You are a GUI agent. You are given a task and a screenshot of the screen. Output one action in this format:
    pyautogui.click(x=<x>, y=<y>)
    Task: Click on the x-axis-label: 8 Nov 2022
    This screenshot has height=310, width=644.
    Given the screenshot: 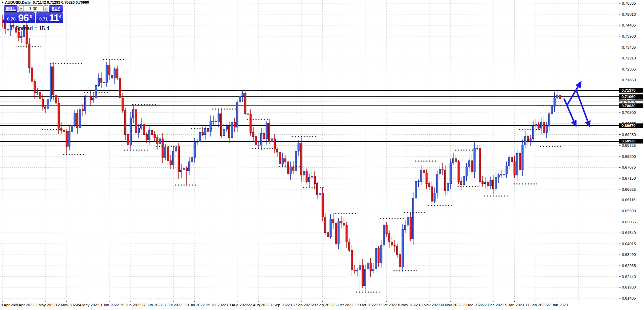 What is the action you would take?
    pyautogui.click(x=408, y=305)
    